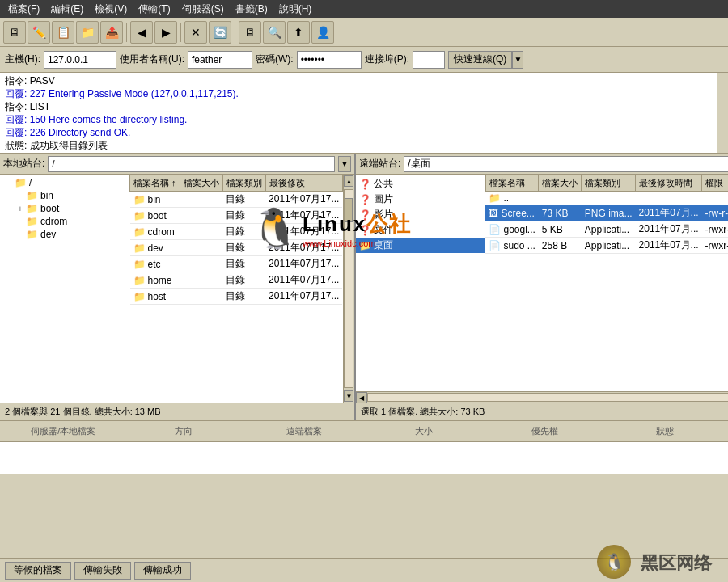 The image size is (728, 582). Describe the element at coordinates (349, 210) in the screenshot. I see `scroll-thumb` at that location.